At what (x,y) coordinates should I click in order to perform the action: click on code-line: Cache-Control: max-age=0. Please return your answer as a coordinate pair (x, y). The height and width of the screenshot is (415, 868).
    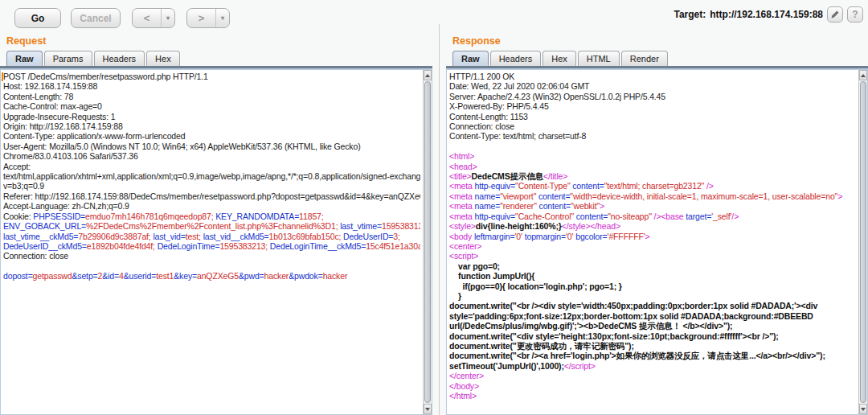
    Looking at the image, I should click on (212, 106).